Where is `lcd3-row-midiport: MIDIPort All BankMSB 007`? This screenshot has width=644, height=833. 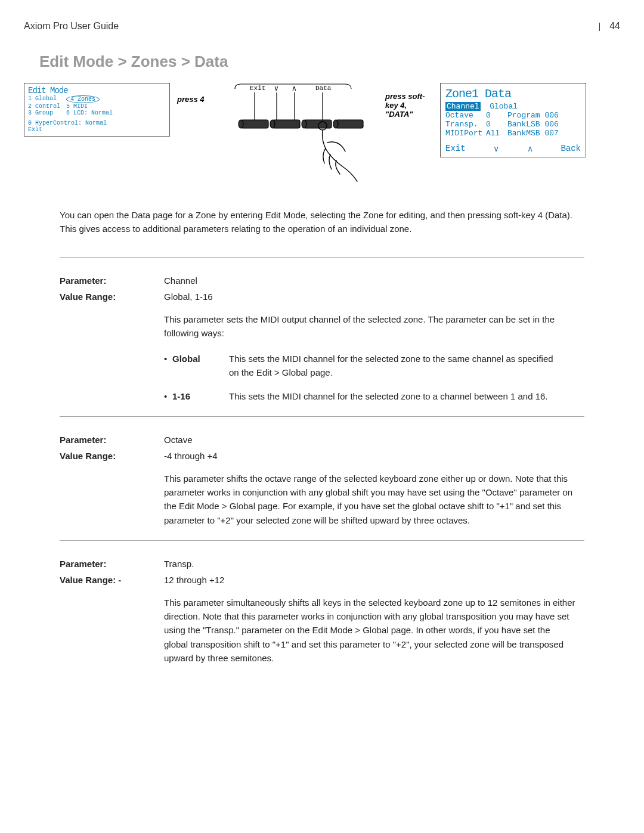
lcd3-row-midiport: MIDIPort All BankMSB 007 is located at coordinates (513, 134).